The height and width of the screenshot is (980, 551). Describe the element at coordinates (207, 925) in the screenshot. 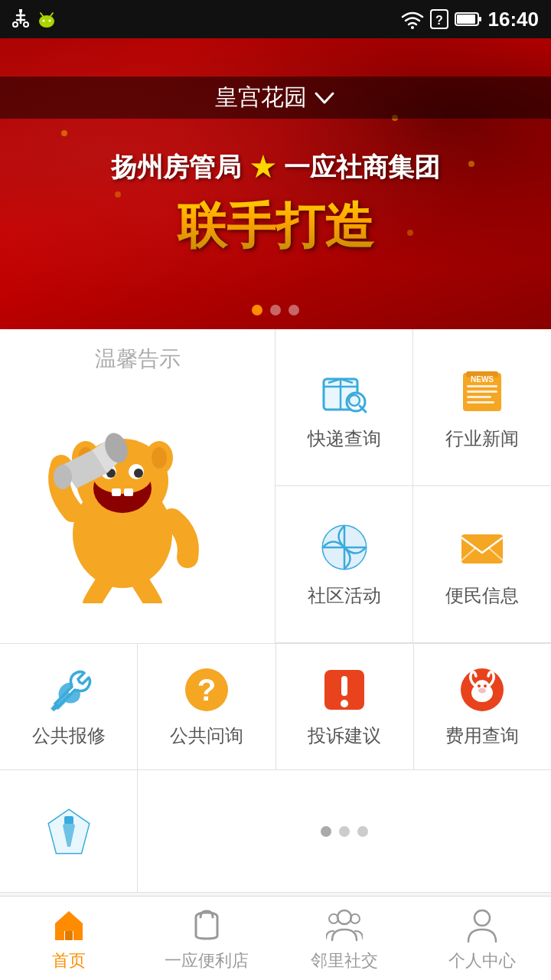

I see `store-icon` at that location.